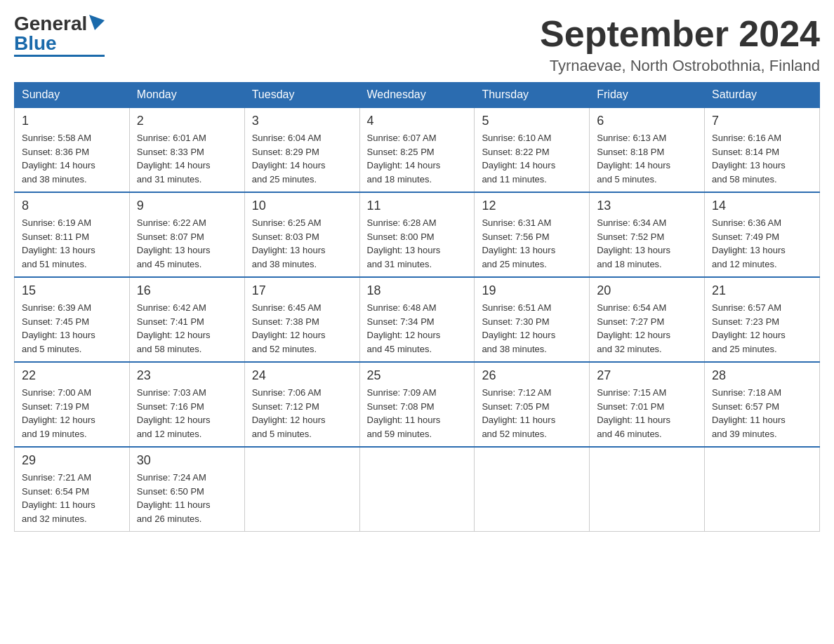 Image resolution: width=834 pixels, height=644 pixels. What do you see at coordinates (647, 328) in the screenshot?
I see `day-info: Sunrise: 6:54 AMSunset: 7:27 PMDaylight:…` at bounding box center [647, 328].